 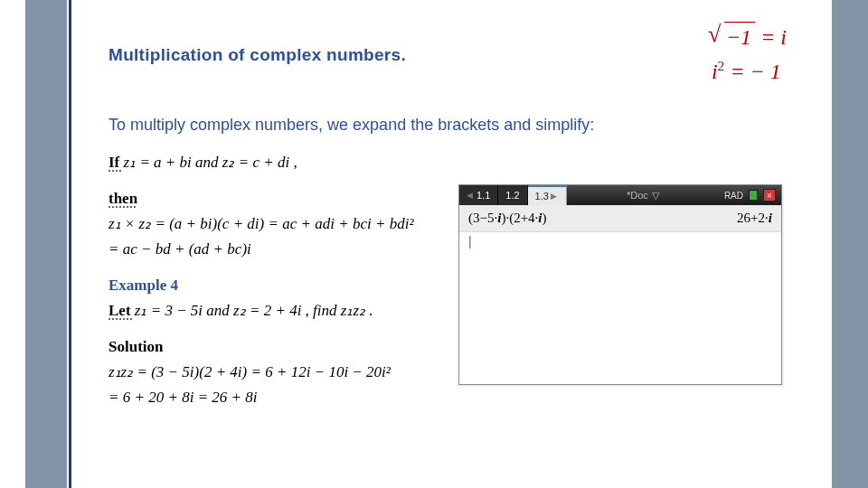 I want to click on battery-icon, so click(x=753, y=195).